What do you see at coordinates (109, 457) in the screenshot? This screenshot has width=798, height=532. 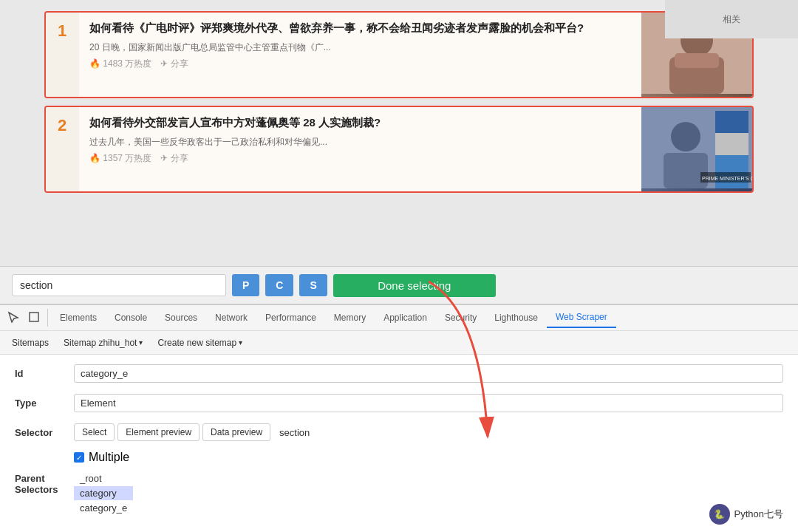 I see `multiple-label: Multiple` at bounding box center [109, 457].